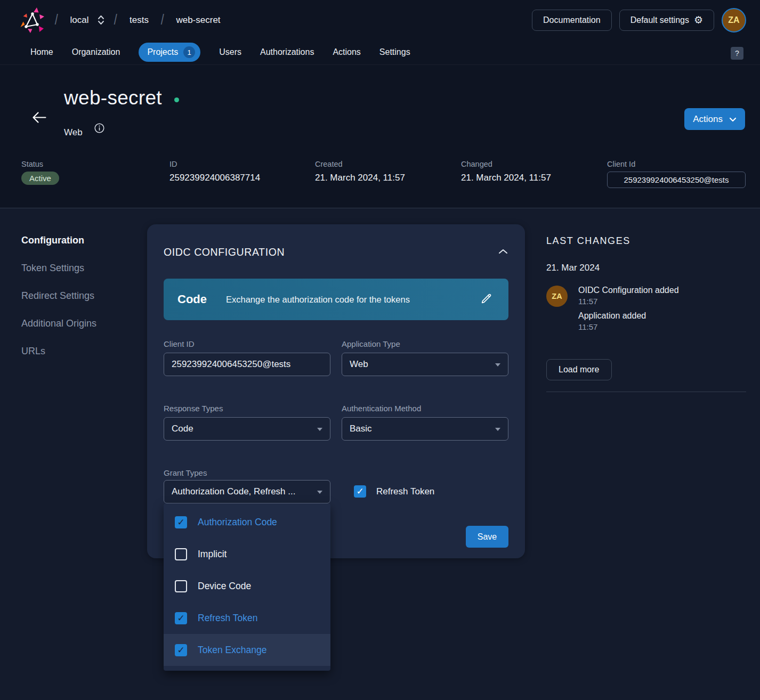  What do you see at coordinates (708, 119) in the screenshot?
I see `actions-label: Actions` at bounding box center [708, 119].